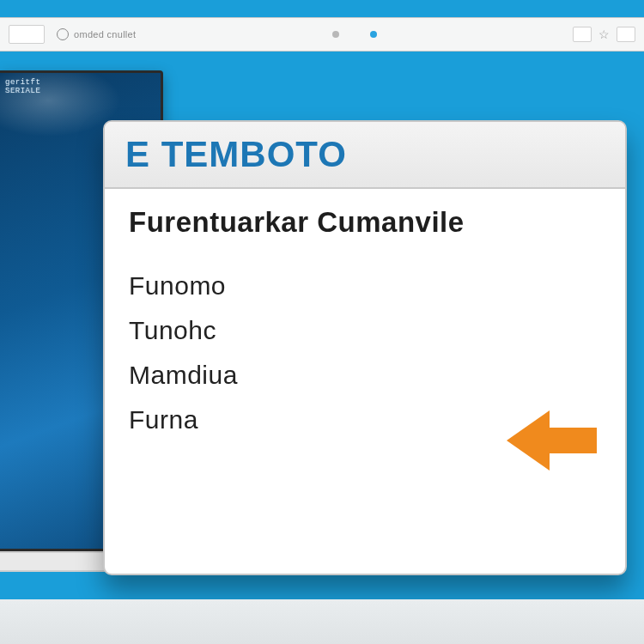  I want to click on list-item: Funomo, so click(365, 286).